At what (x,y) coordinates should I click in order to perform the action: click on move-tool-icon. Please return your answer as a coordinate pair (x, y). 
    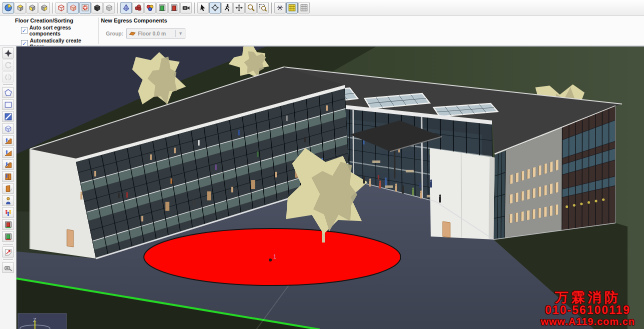
    Looking at the image, I should click on (8, 53).